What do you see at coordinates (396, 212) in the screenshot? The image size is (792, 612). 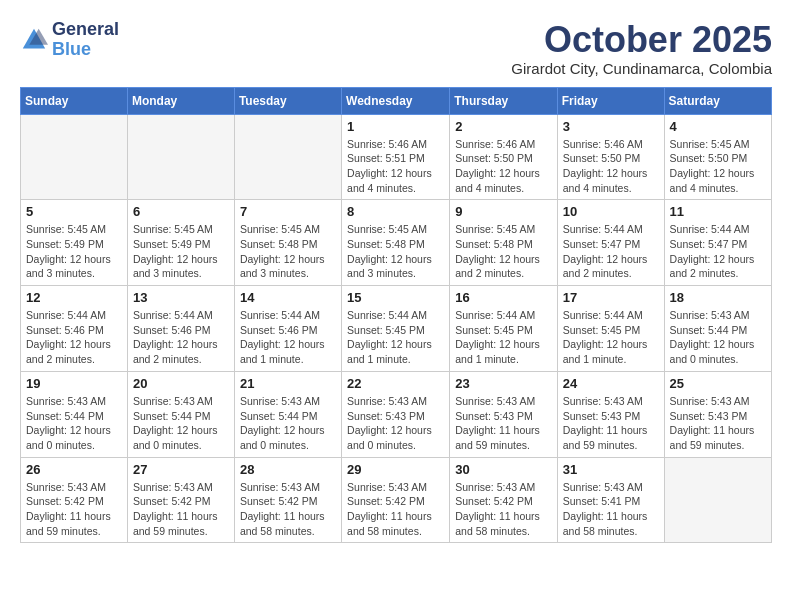 I see `day-number: 8` at bounding box center [396, 212].